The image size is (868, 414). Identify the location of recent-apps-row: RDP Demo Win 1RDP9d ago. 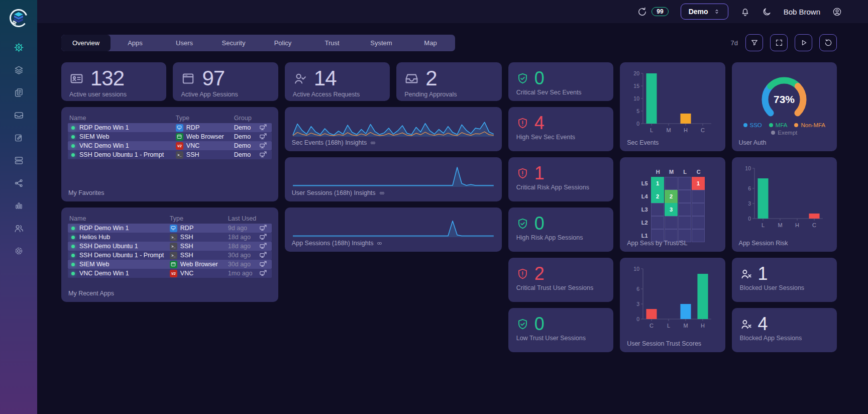
(170, 228).